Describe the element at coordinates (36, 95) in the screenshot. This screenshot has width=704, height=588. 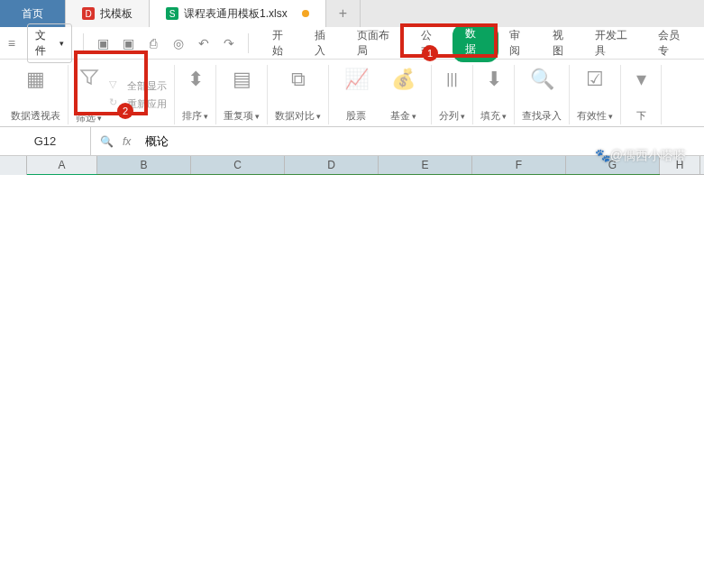
I see `ribbon-pivot: ▦ 数据透视表` at that location.